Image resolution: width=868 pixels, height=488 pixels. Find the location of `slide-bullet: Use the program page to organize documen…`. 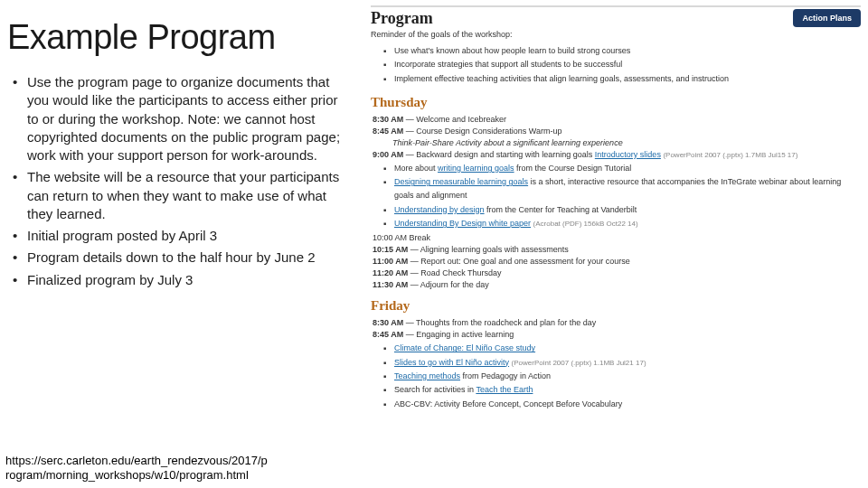

slide-bullet: Use the program page to organize documen… is located at coordinates (177, 119).